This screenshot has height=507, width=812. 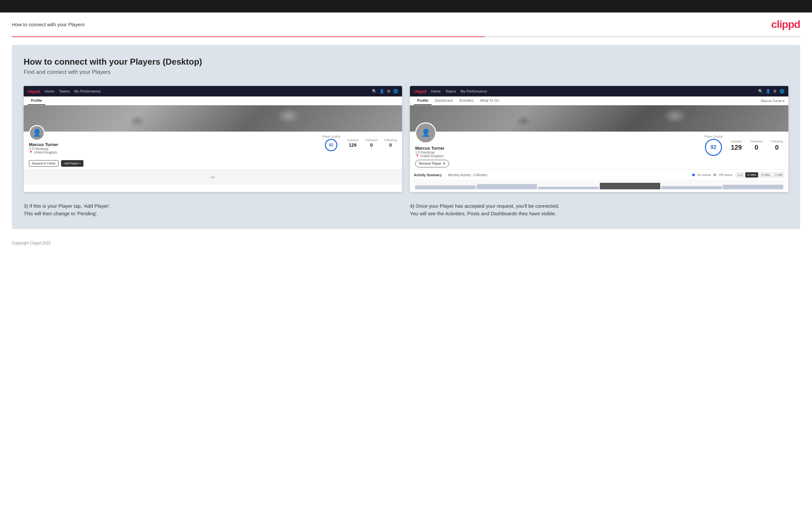 What do you see at coordinates (725, 175) in the screenshot?
I see `offcourse-legend-label: Off course` at bounding box center [725, 175].